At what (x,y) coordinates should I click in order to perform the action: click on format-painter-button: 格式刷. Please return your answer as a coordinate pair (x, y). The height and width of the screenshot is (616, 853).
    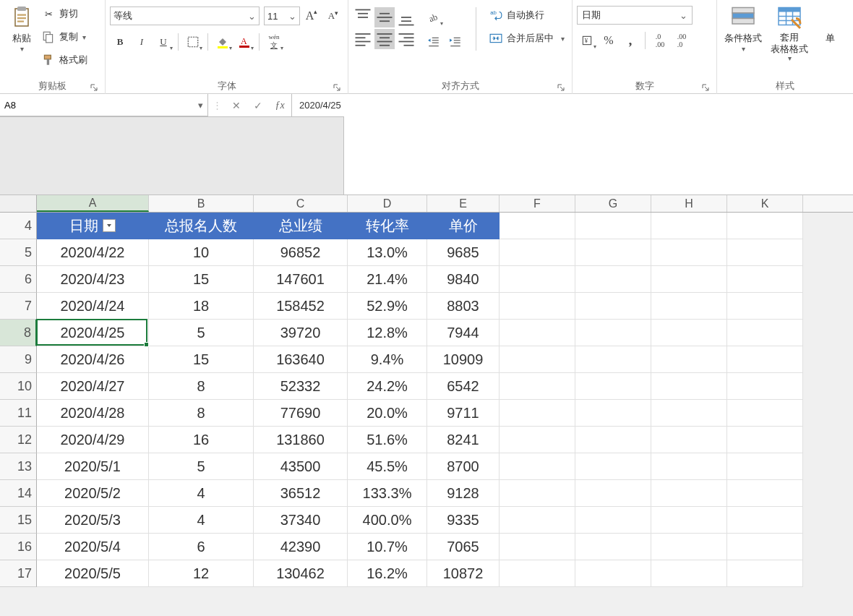
    Looking at the image, I should click on (65, 60).